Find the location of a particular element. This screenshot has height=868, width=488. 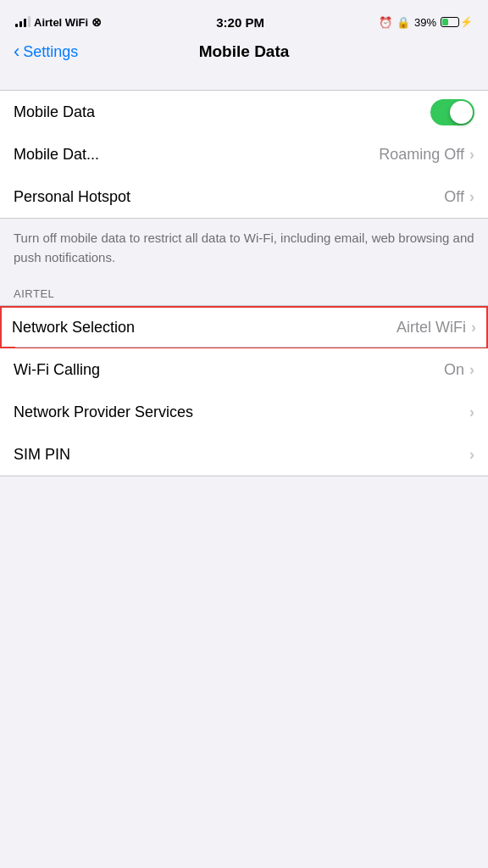

hotspot-value-group: Off › is located at coordinates (459, 197).